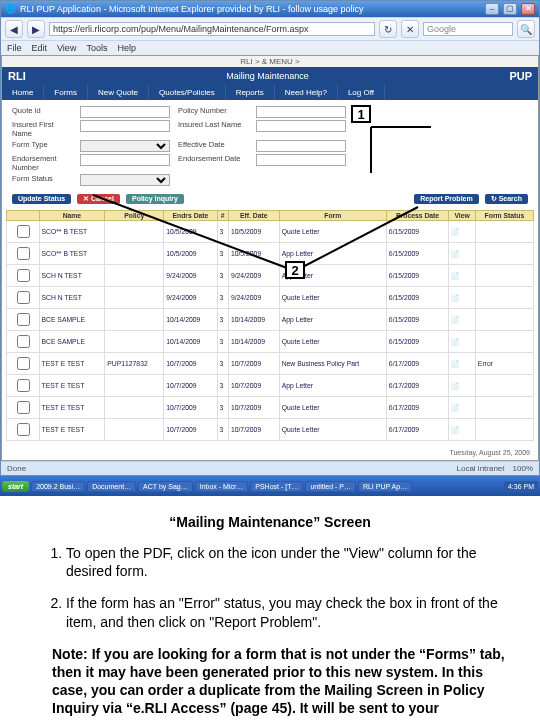 Image resolution: width=540 pixels, height=720 pixels. Describe the element at coordinates (468, 29) in the screenshot. I see `search-box: Google` at that location.